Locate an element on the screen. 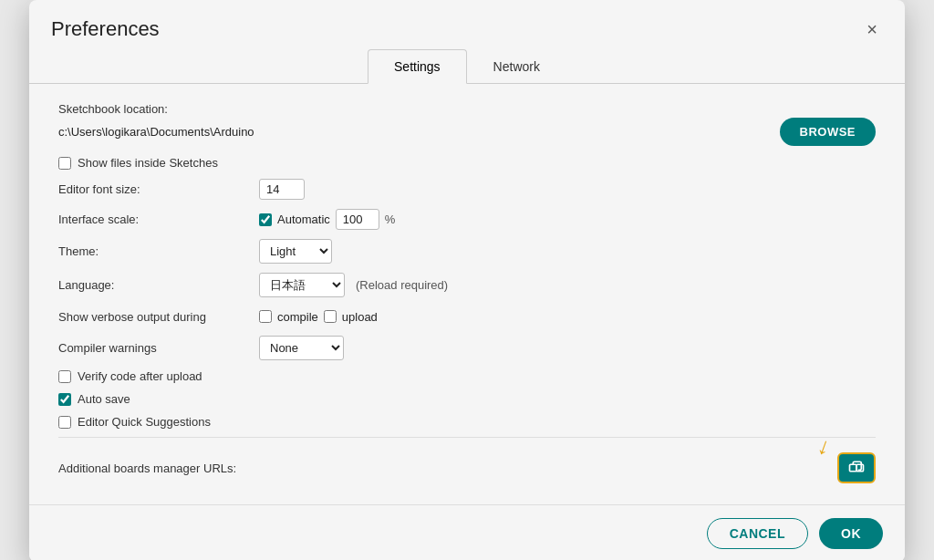  dialog-header: Preferences × is located at coordinates (467, 21).